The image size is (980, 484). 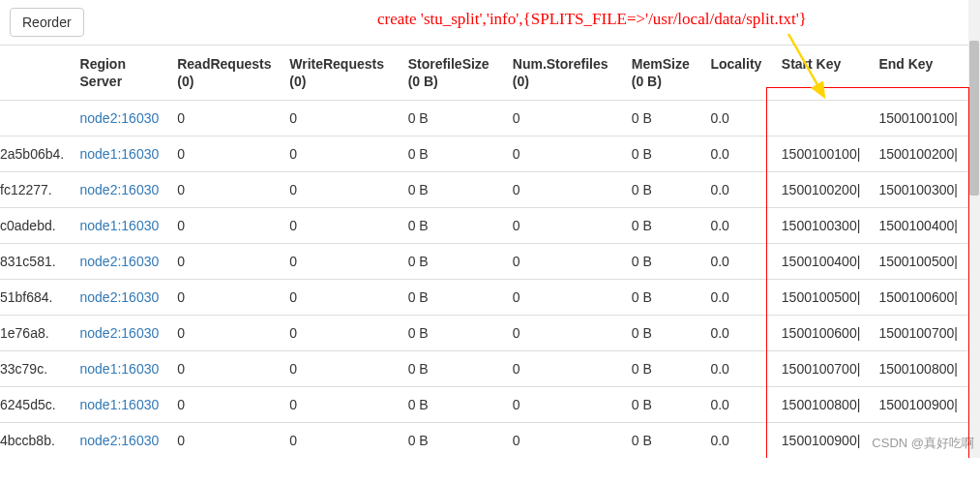 I want to click on col-end-key-header: End Key, so click(x=919, y=74).